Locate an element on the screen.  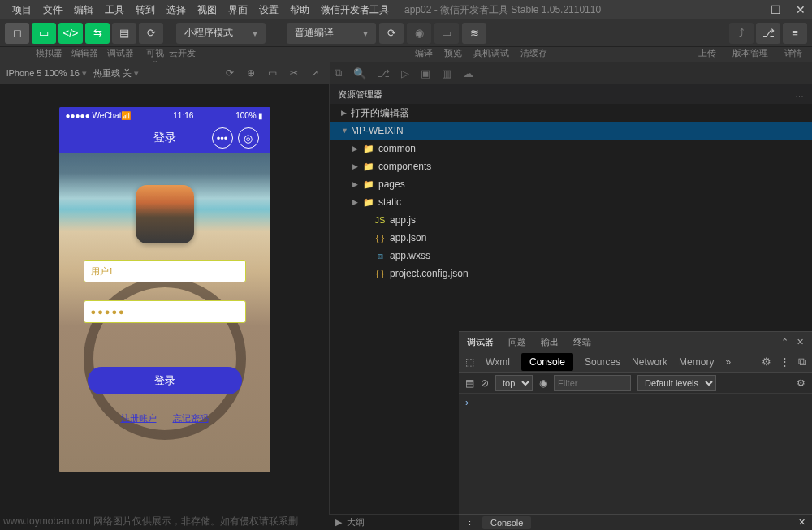
tab-terminal: 终端 is located at coordinates (582, 343).